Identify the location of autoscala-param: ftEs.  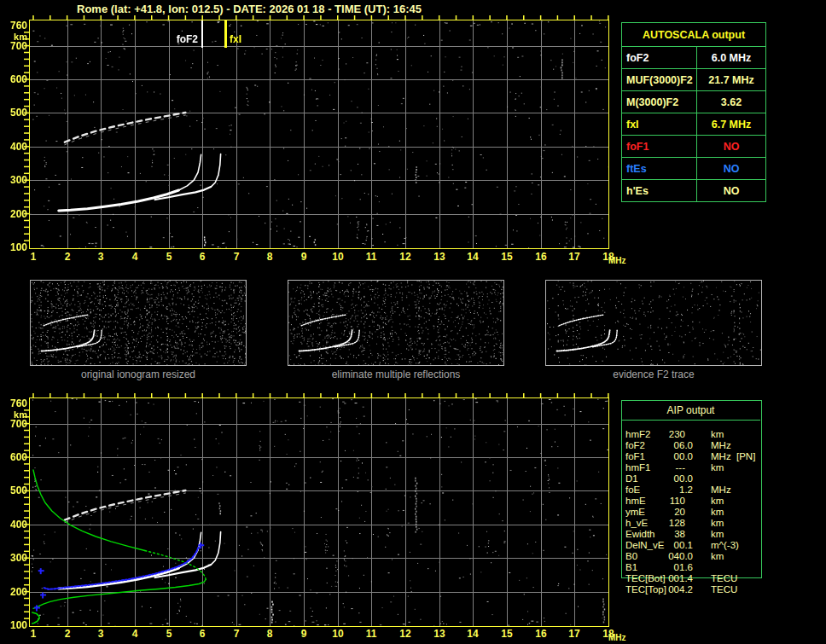
(660, 169).